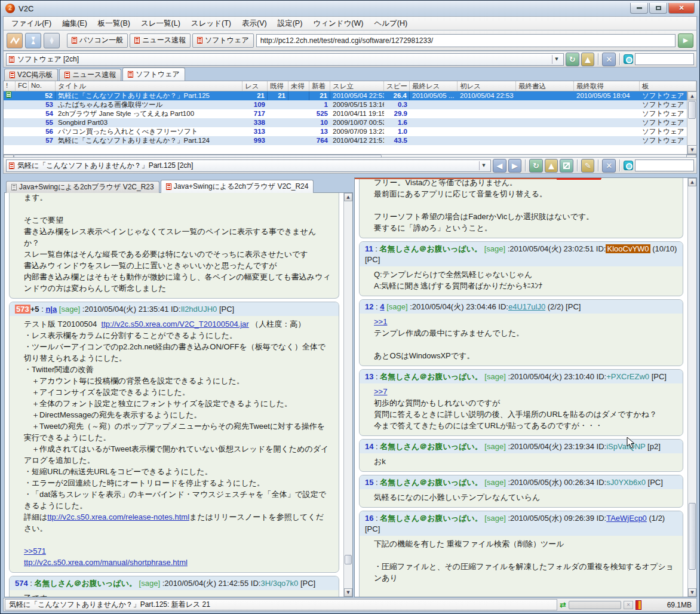  I want to click on post-number: 12, so click(369, 307).